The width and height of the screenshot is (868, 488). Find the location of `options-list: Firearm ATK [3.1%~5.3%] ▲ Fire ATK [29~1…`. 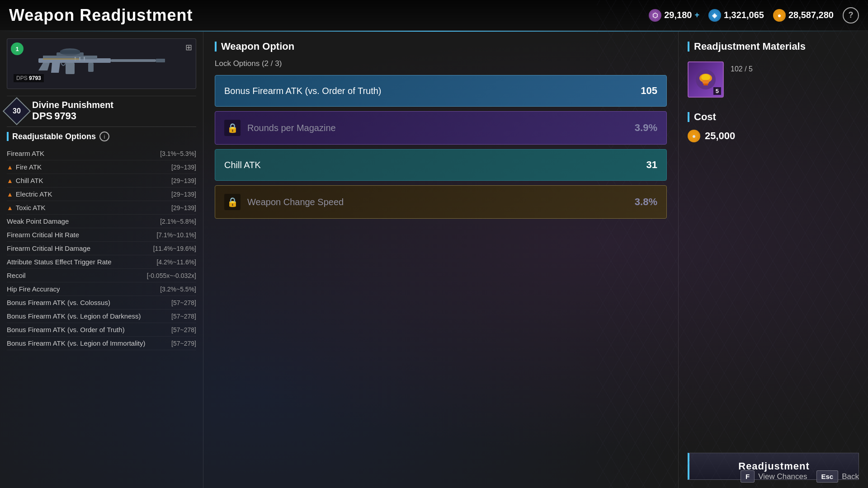

options-list: Firearm ATK [3.1%~5.3%] ▲ Fire ATK [29~1… is located at coordinates (101, 314).